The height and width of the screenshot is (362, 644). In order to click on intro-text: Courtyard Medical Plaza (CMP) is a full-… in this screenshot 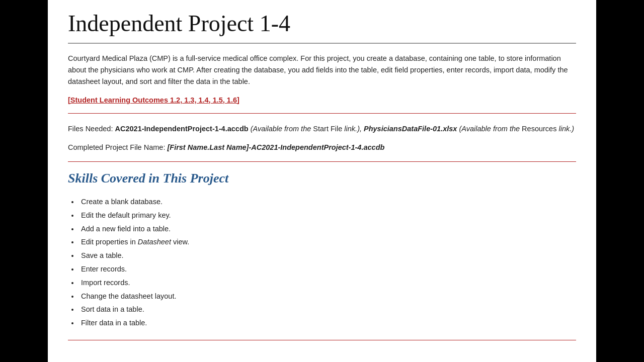, I will do `click(322, 70)`.